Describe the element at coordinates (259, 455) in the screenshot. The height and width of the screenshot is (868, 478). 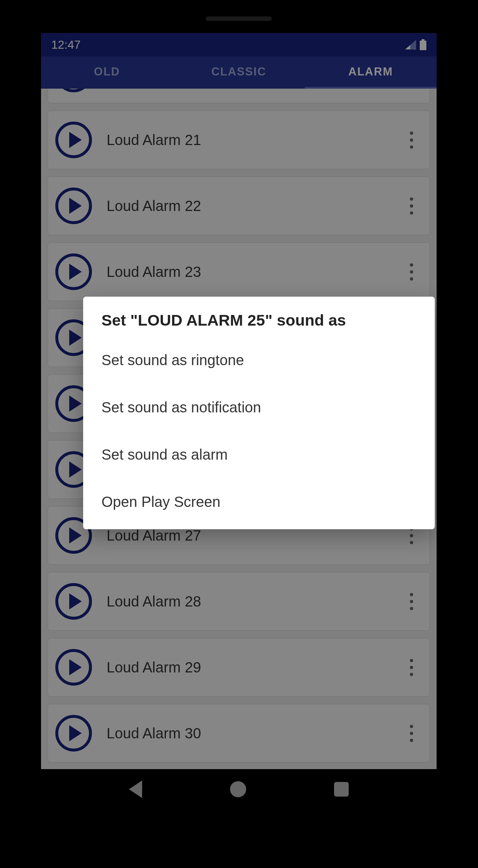
I see `option-set-alarm: Set sound as alarm` at that location.